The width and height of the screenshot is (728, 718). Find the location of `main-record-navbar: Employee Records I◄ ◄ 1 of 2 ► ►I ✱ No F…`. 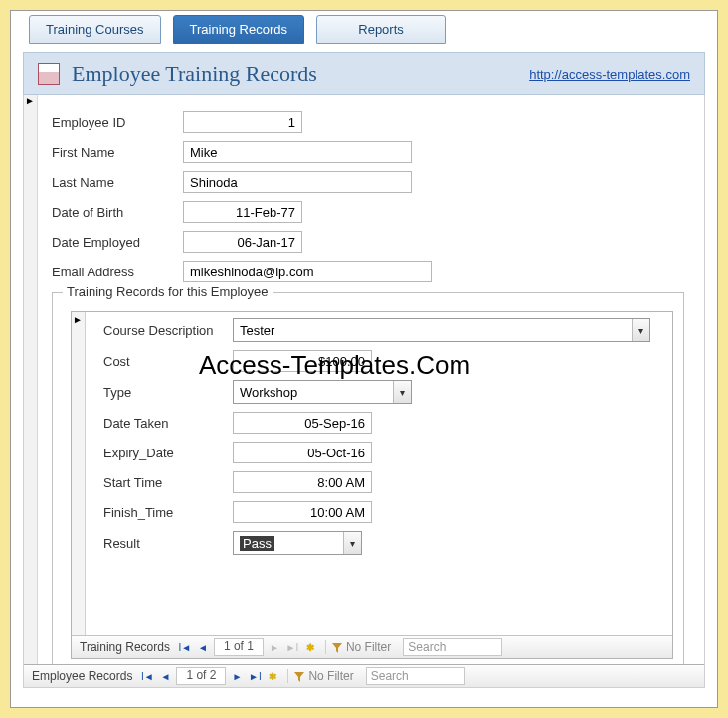

main-record-navbar: Employee Records I◄ ◄ 1 of 2 ► ►I ✱ No F… is located at coordinates (364, 676).